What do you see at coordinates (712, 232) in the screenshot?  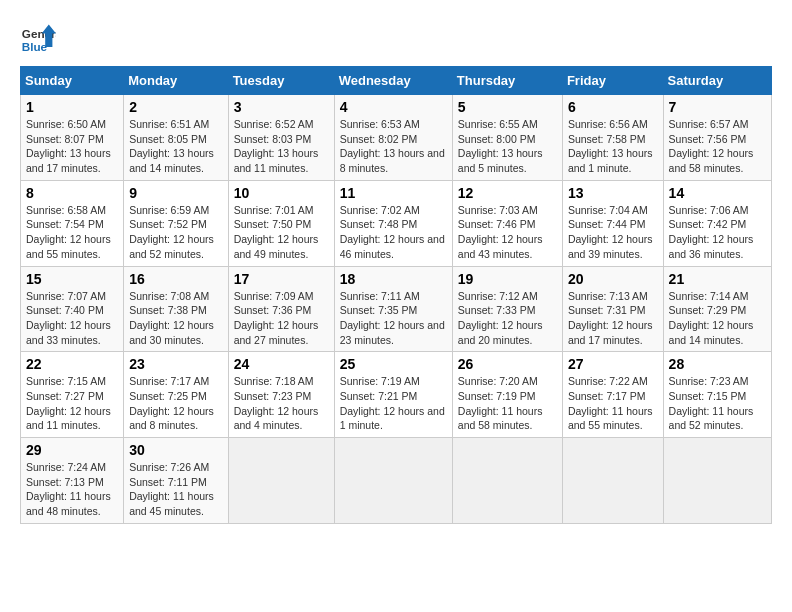 I see `day-info: Sunrise: 7:06 AM Sunset: 7:42 PM Dayligh…` at bounding box center [712, 232].